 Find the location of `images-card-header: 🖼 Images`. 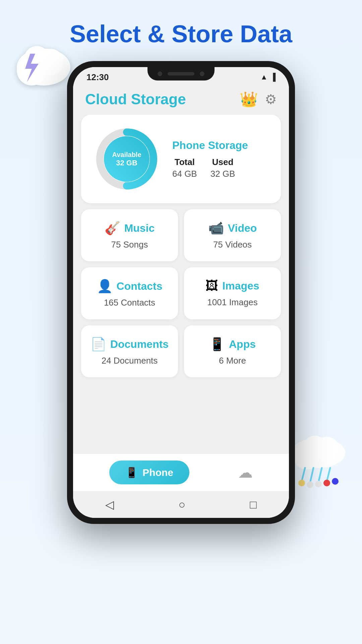

images-card-header: 🖼 Images is located at coordinates (232, 286).